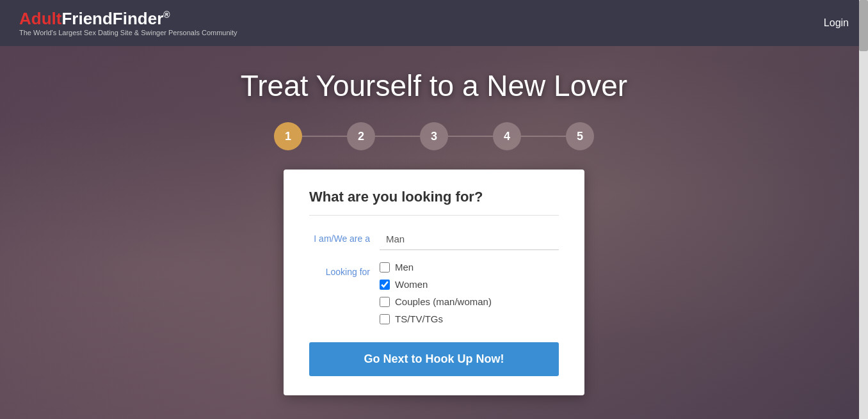 This screenshot has height=419, width=868. What do you see at coordinates (385, 302) in the screenshot?
I see `checkbox-couples-input` at bounding box center [385, 302].